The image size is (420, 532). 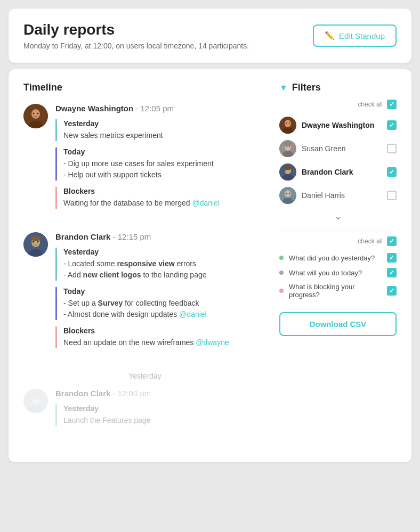 What do you see at coordinates (281, 258) in the screenshot?
I see `dot-green` at bounding box center [281, 258].